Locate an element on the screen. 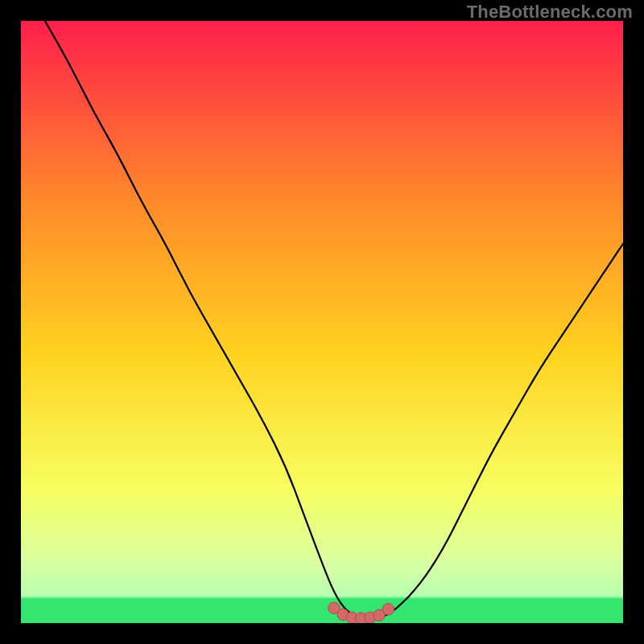 The image size is (644, 644). watermark-text: TheBottleneck.com is located at coordinates (550, 12).